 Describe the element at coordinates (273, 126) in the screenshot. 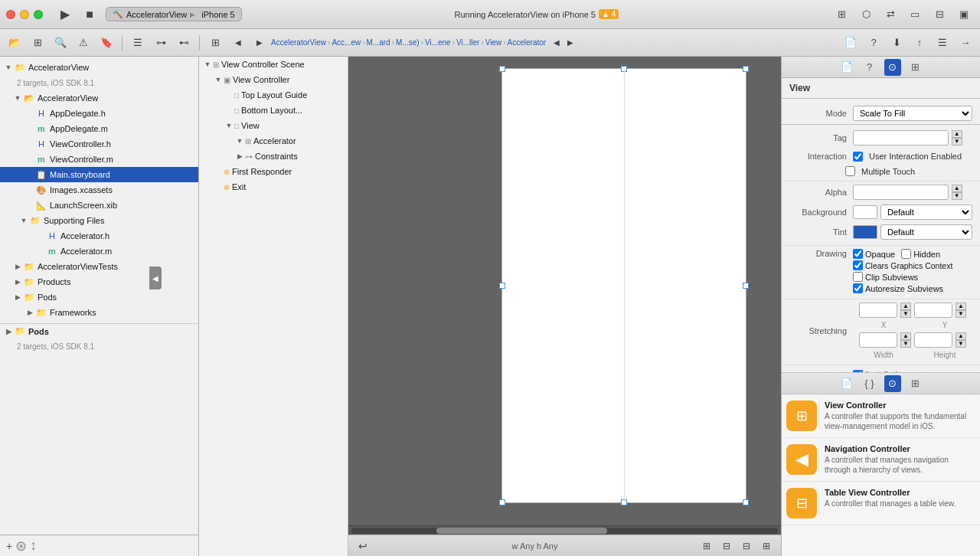

I see `outline-view: □ View` at that location.